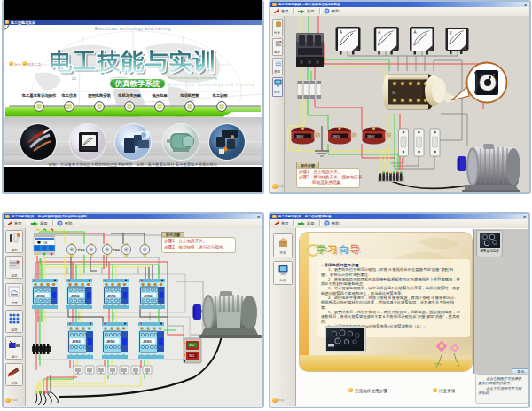 The width and height of the screenshot is (532, 411). What do you see at coordinates (394, 93) in the screenshot?
I see `svg-text: 10` at bounding box center [394, 93].